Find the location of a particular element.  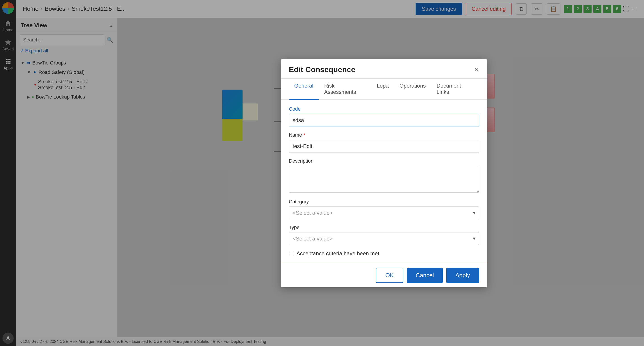

tab-operations: Operations is located at coordinates (412, 89).